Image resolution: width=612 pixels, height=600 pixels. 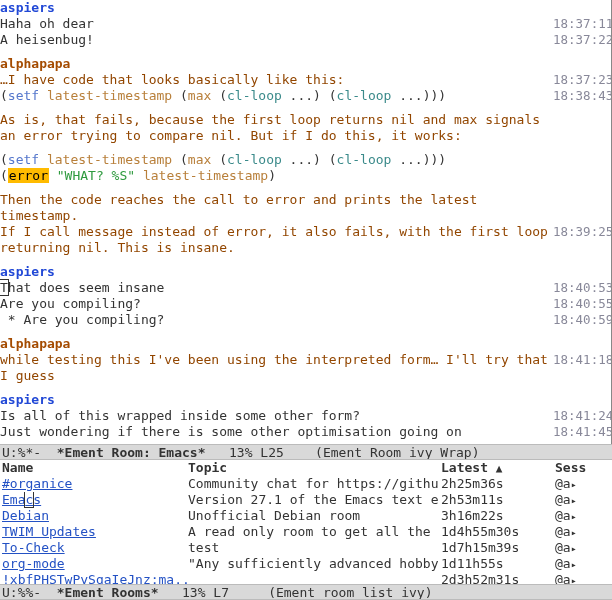 What do you see at coordinates (582, 24) in the screenshot?
I see `timestamp: 18:37:11` at bounding box center [582, 24].